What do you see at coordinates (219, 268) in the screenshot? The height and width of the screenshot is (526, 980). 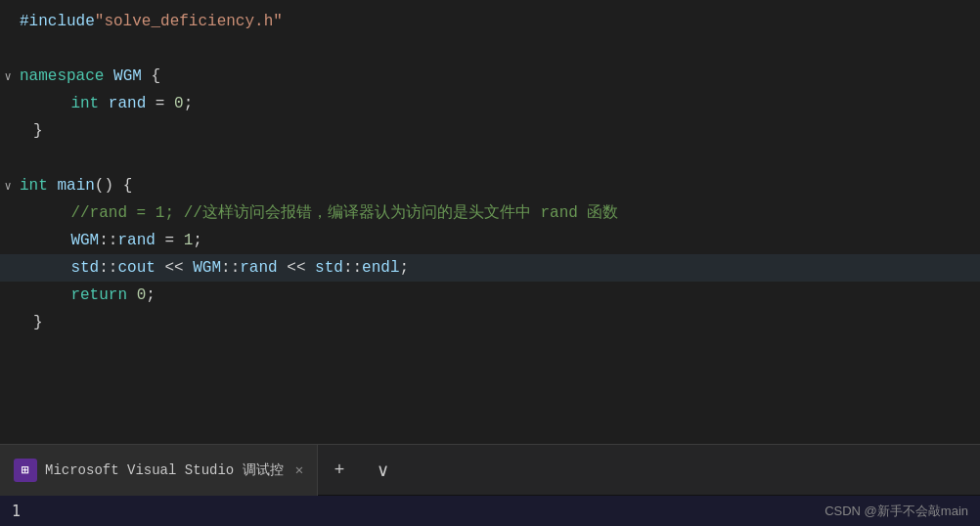 I see `line-content: std::cout << WGM::rand << std::endl;` at bounding box center [219, 268].